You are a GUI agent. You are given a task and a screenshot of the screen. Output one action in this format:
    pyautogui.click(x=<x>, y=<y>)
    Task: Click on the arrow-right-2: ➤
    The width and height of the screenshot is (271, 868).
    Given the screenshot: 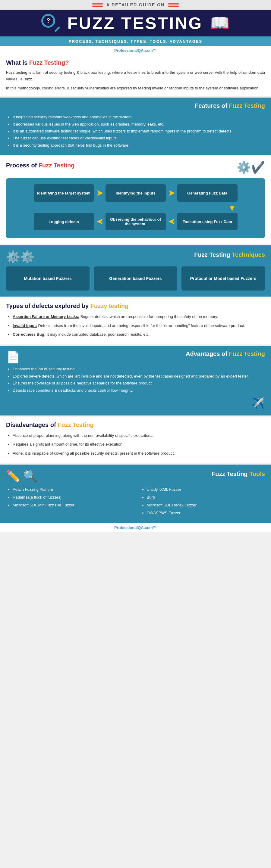 What is the action you would take?
    pyautogui.click(x=171, y=193)
    